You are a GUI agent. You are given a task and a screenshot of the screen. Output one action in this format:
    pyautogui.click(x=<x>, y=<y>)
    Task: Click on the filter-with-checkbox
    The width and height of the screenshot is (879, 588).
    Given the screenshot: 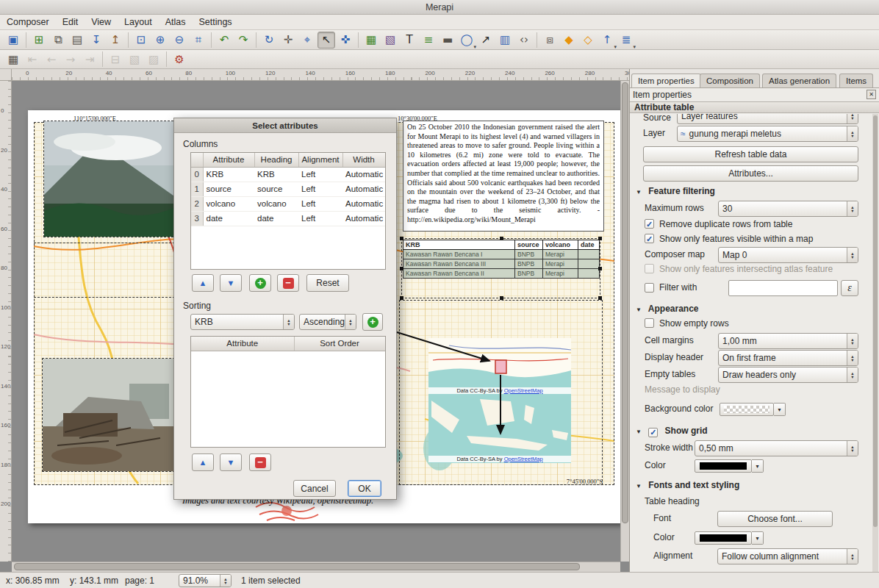 What is the action you would take?
    pyautogui.click(x=650, y=288)
    